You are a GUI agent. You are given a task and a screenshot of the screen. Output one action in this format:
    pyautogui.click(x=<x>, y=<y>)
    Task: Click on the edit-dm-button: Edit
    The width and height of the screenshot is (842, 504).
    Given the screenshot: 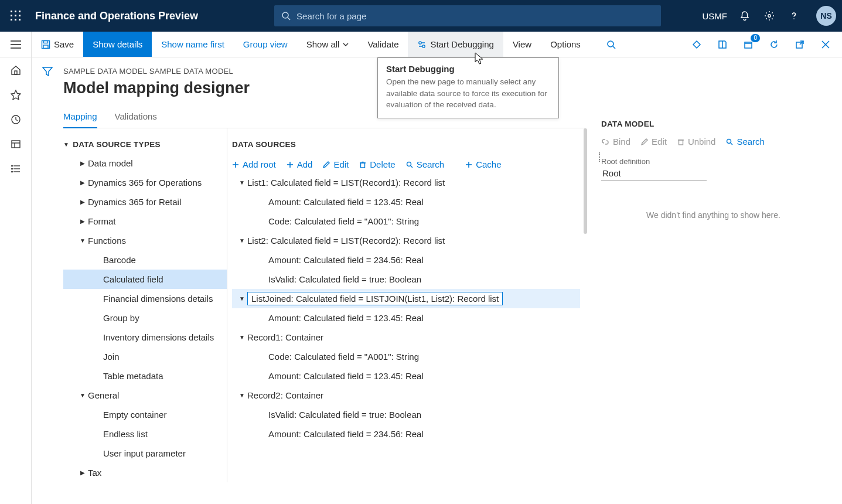 What is the action you would take?
    pyautogui.click(x=654, y=142)
    